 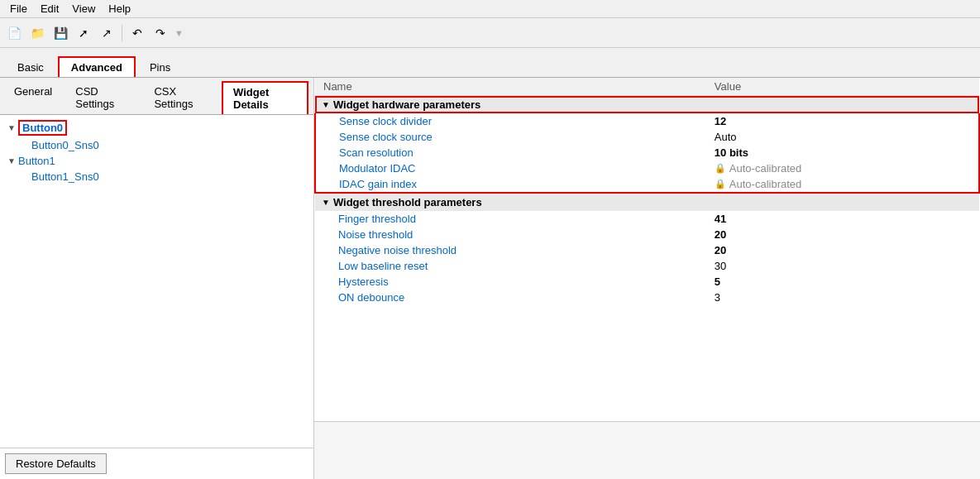 What do you see at coordinates (119, 8) in the screenshot?
I see `menu-help: Help` at bounding box center [119, 8].